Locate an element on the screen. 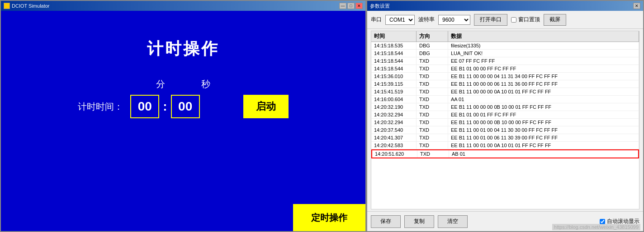  log-cell-data: EE B1 11 00 01 00 0A 10 01 01 FF FC FF F… is located at coordinates (544, 145).